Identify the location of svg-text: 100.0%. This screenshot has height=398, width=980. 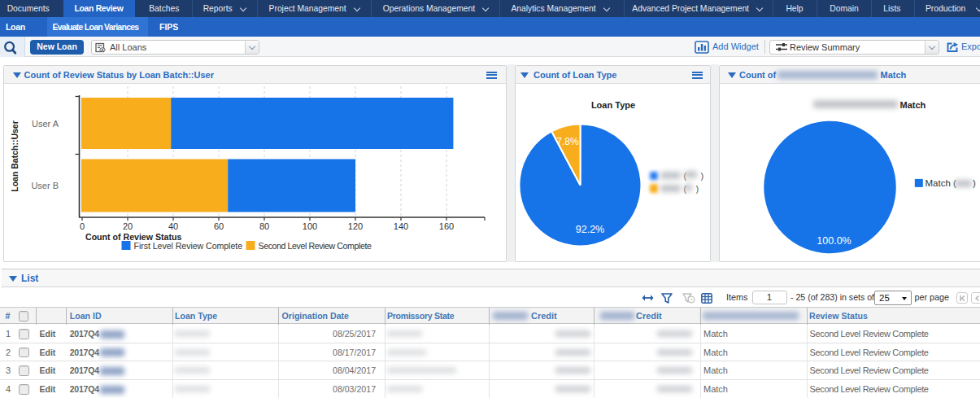
(834, 241).